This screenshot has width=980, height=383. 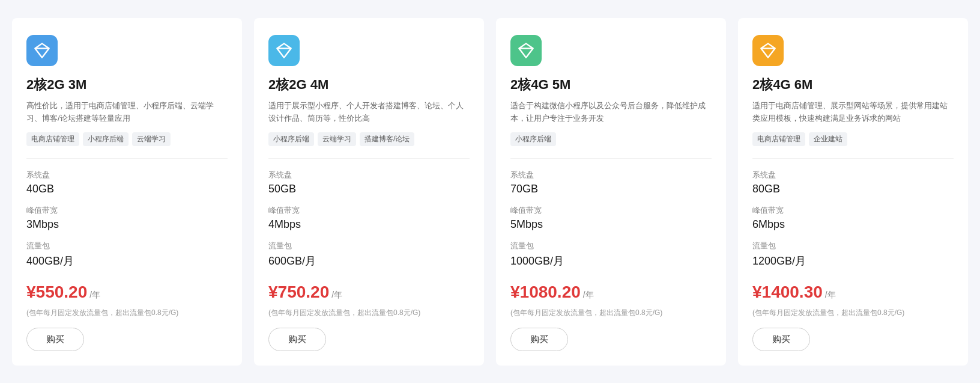 What do you see at coordinates (853, 139) in the screenshot?
I see `tags: 电商店铺管理企业建站` at bounding box center [853, 139].